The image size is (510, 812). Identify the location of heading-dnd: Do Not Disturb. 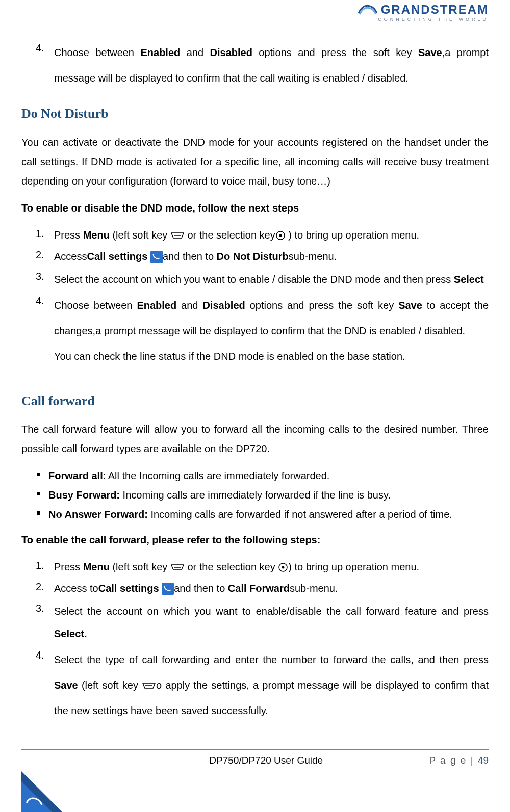
(255, 114).